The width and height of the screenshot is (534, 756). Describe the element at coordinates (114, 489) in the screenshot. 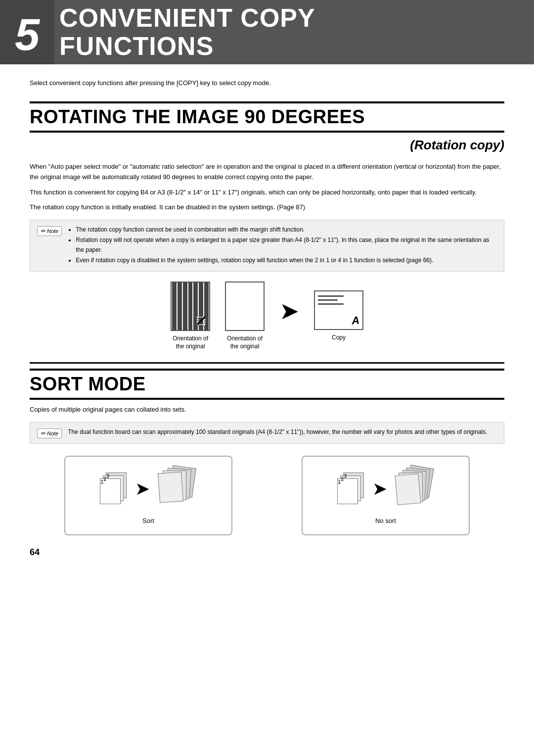

I see `sort-input-stack: 3 2 1` at that location.